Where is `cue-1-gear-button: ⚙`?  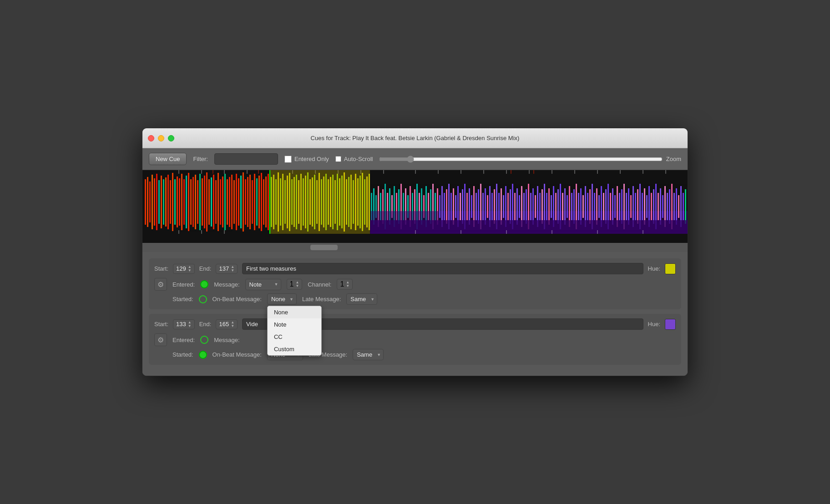
cue-1-gear-button: ⚙ is located at coordinates (161, 284).